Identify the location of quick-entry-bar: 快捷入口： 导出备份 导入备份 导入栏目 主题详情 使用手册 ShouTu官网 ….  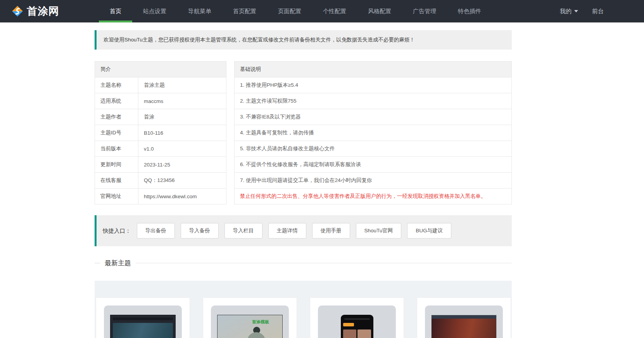
(303, 231).